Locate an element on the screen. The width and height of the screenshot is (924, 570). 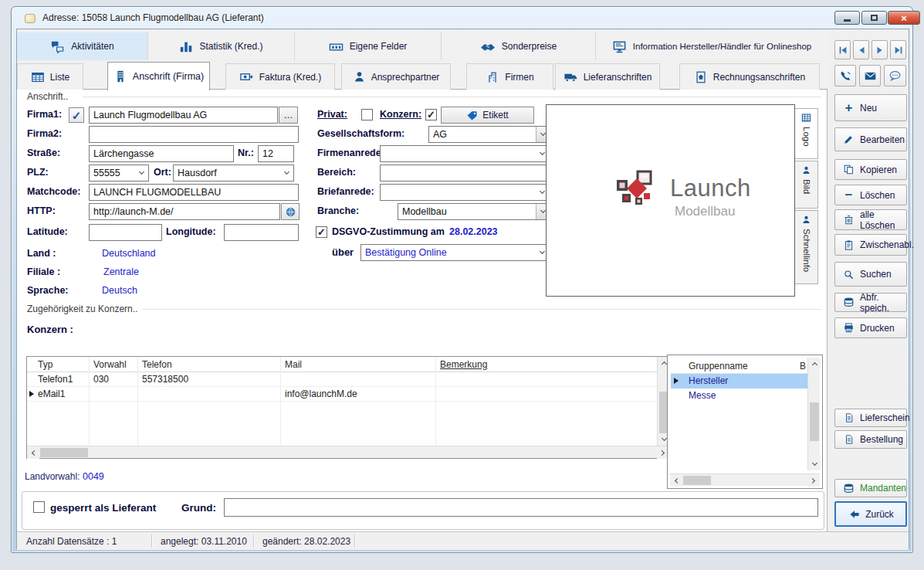
side-tab-logo: Logo is located at coordinates (807, 134).